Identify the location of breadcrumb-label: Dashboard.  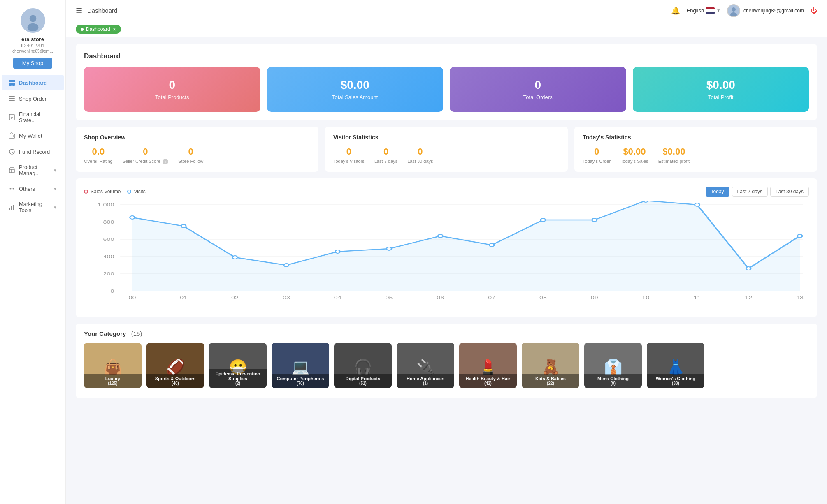
(98, 29).